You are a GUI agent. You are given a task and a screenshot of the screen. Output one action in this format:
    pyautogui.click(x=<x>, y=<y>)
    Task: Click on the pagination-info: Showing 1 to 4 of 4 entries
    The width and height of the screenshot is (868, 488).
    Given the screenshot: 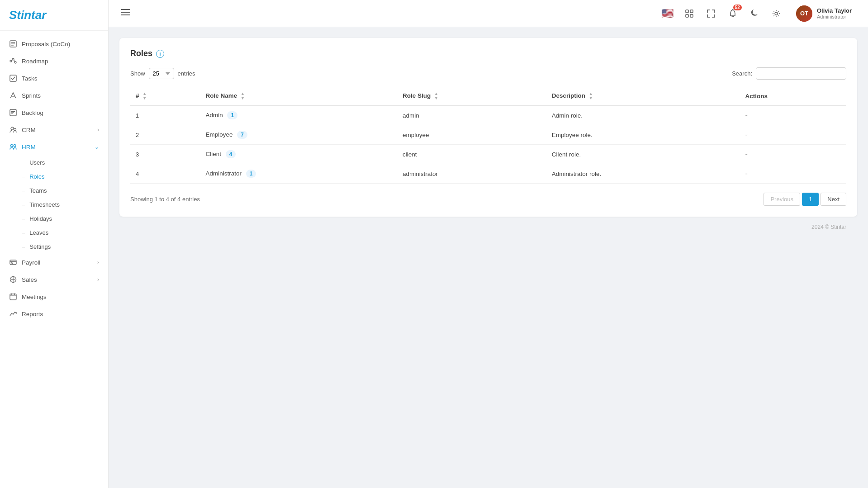 What is the action you would take?
    pyautogui.click(x=165, y=199)
    